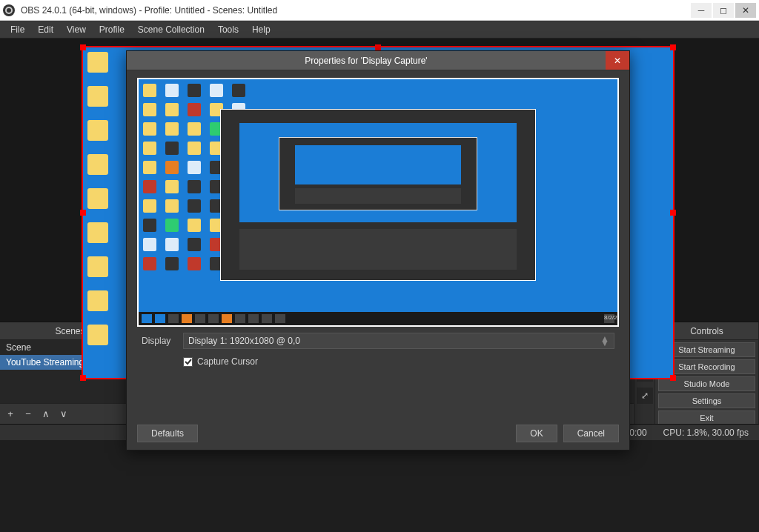 The width and height of the screenshot is (759, 532). I want to click on exit-button: Exit, so click(707, 417).